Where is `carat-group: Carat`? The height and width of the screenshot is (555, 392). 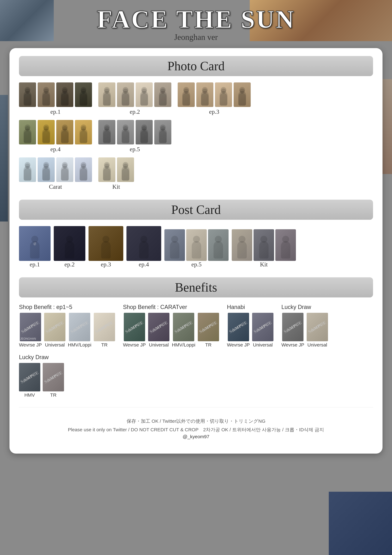 carat-group: Carat is located at coordinates (56, 174).